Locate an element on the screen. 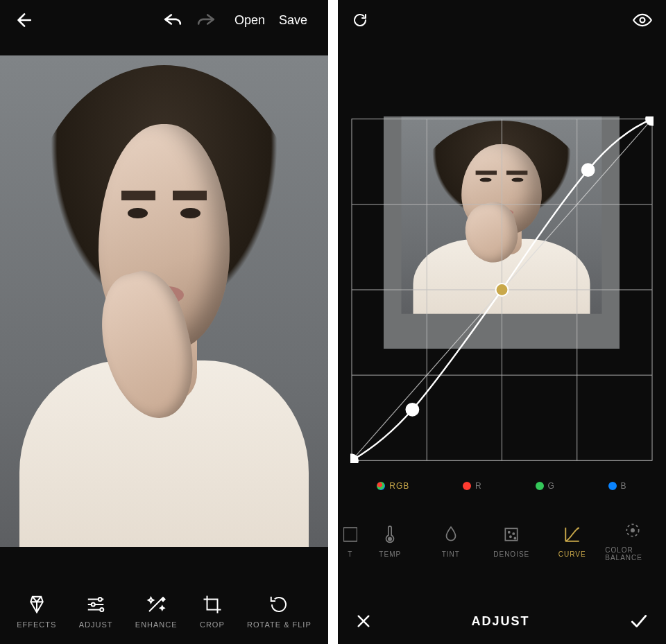 This screenshot has width=666, height=644. tool-label: EFFECTS is located at coordinates (36, 625).